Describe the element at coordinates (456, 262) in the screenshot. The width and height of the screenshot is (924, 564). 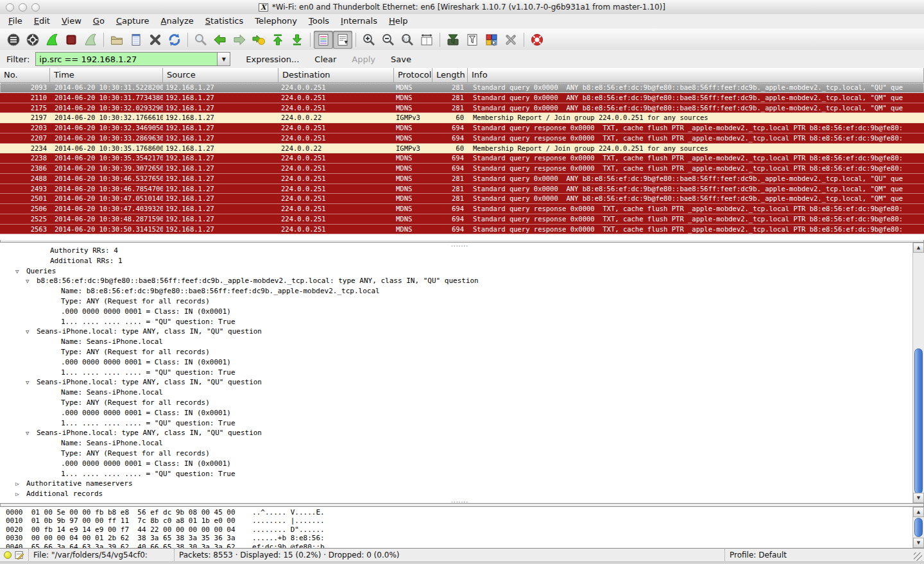
I see `details-tree-row: Additional RRs: 1` at that location.